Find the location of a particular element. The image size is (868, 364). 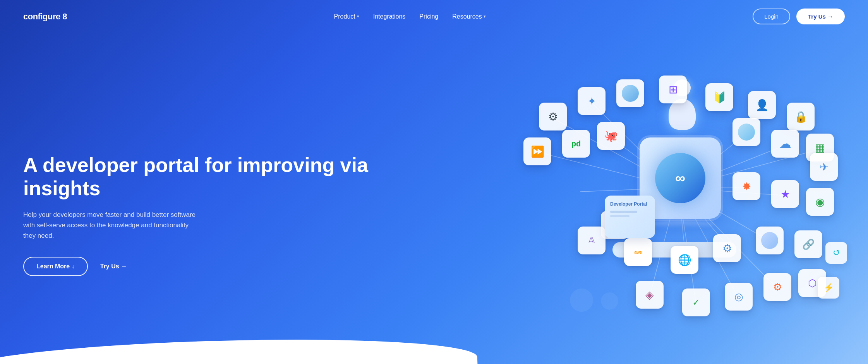

google-icon: 🌐 is located at coordinates (684, 260).